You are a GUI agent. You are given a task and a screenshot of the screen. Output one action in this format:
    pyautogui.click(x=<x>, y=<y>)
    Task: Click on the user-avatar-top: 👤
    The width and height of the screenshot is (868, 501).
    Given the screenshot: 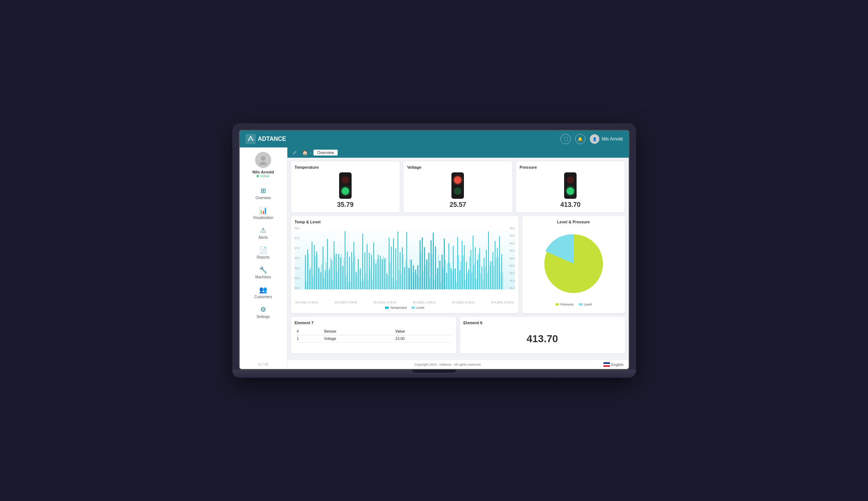 What is the action you would take?
    pyautogui.click(x=595, y=139)
    